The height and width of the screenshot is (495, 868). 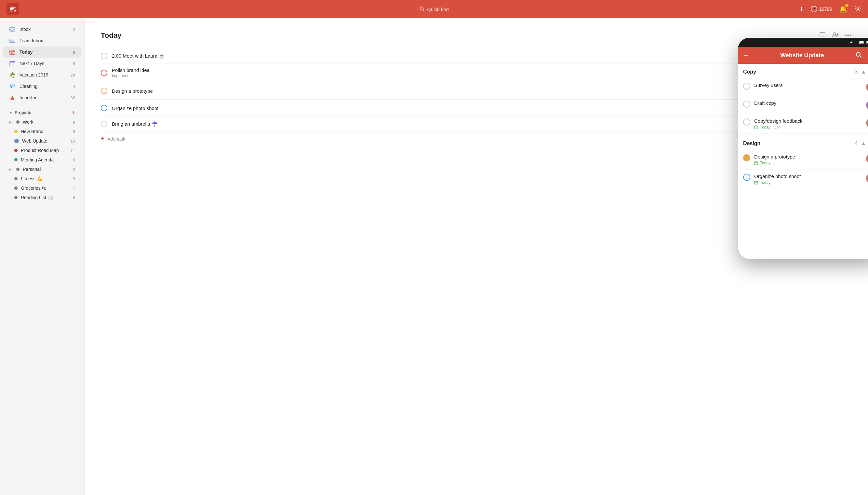 What do you see at coordinates (74, 122) in the screenshot?
I see `work-count: 9` at bounding box center [74, 122].